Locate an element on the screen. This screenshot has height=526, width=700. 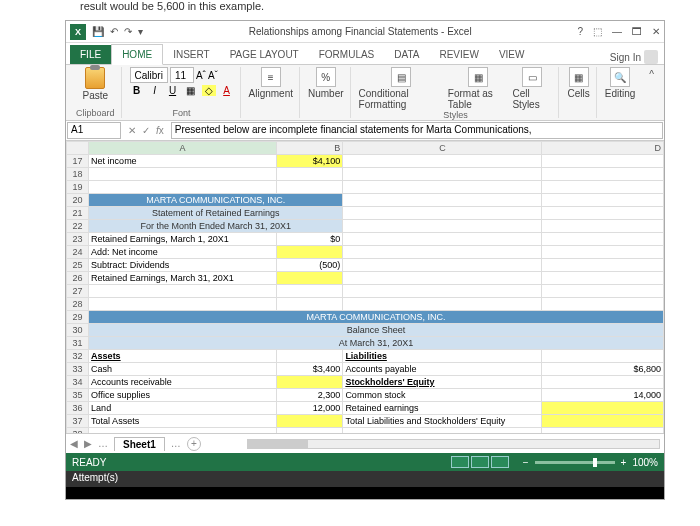
tab-home: HOME is located at coordinates (137, 54).